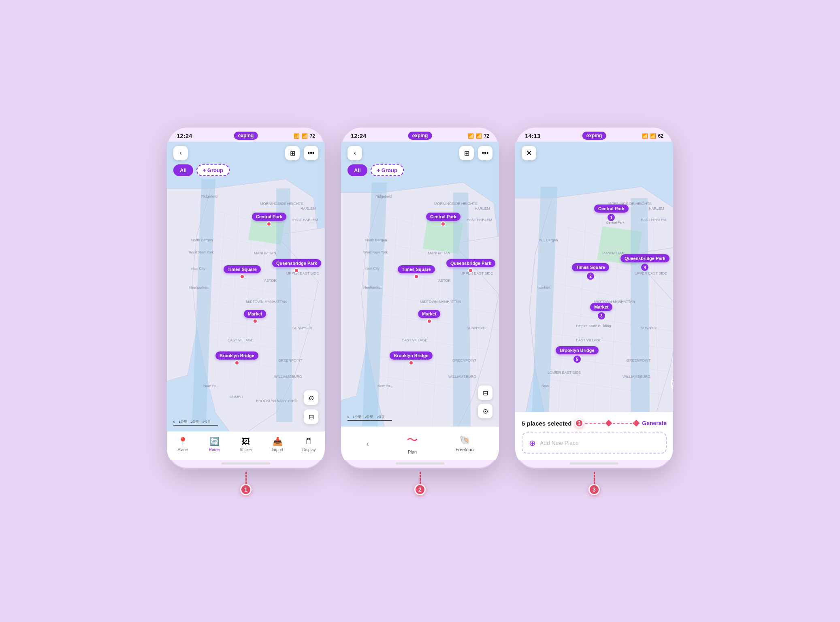 This screenshot has width=840, height=622. Describe the element at coordinates (237, 358) in the screenshot. I see `marker-brooklyn-bridge-1: Brooklyn Bridge` at that location.